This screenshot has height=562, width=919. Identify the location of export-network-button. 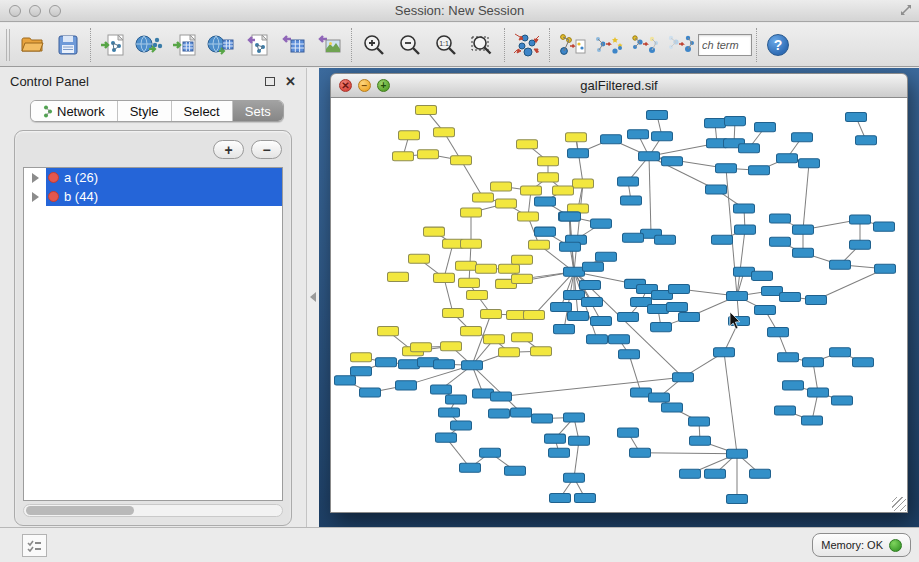
(257, 45).